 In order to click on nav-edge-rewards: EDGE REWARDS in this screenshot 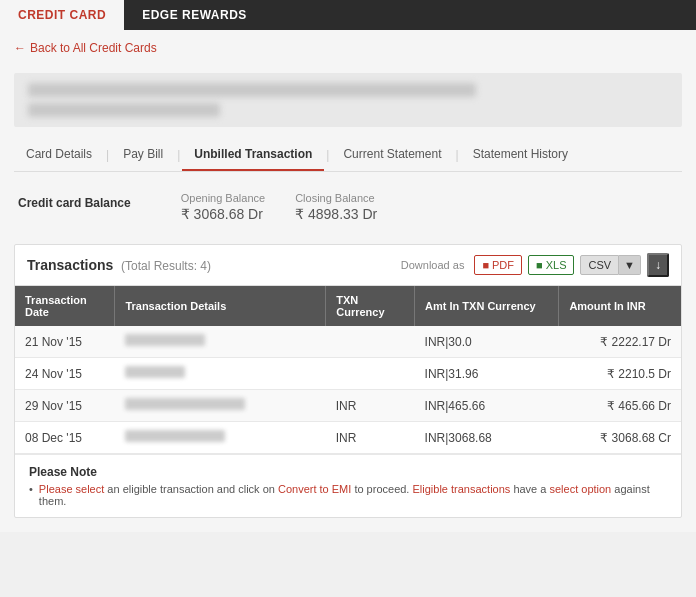, I will do `click(194, 15)`.